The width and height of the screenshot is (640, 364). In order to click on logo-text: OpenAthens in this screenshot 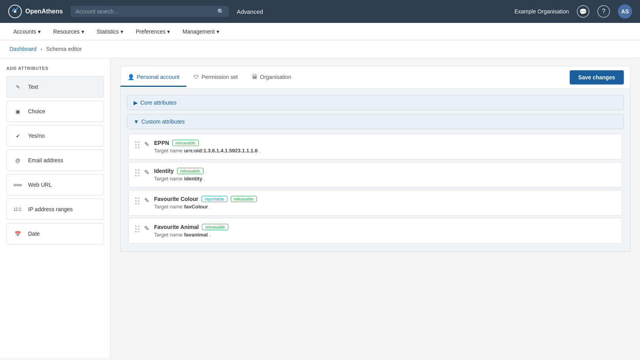, I will do `click(44, 11)`.